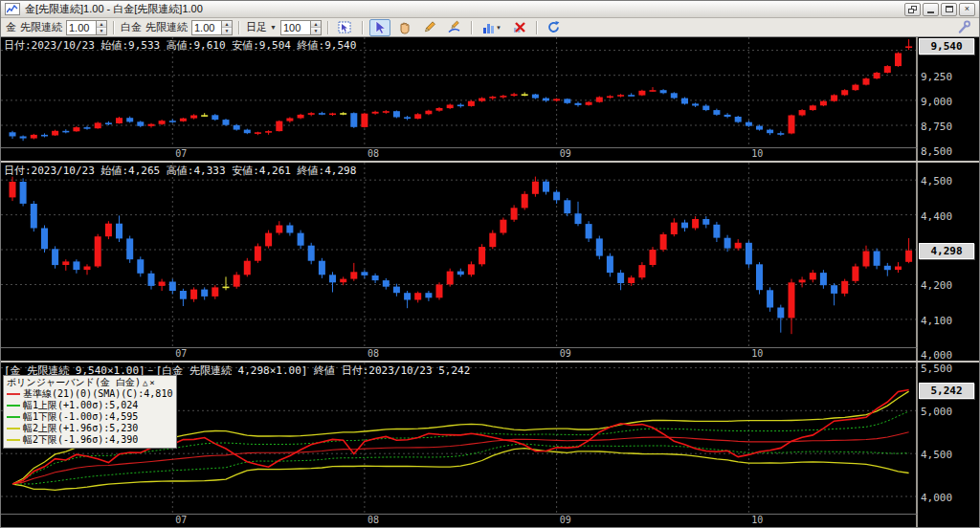 The image size is (980, 528). What do you see at coordinates (12, 10) in the screenshot?
I see `app-chart-icon` at bounding box center [12, 10].